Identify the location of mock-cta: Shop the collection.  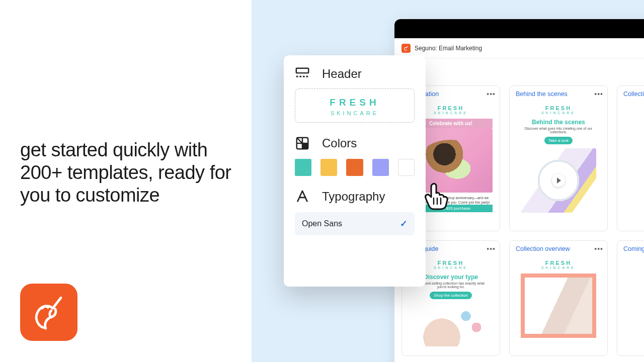
(451, 296).